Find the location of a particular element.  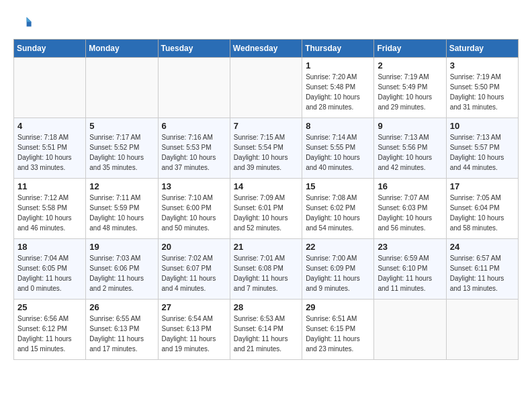

day-number: 27 is located at coordinates (194, 308).